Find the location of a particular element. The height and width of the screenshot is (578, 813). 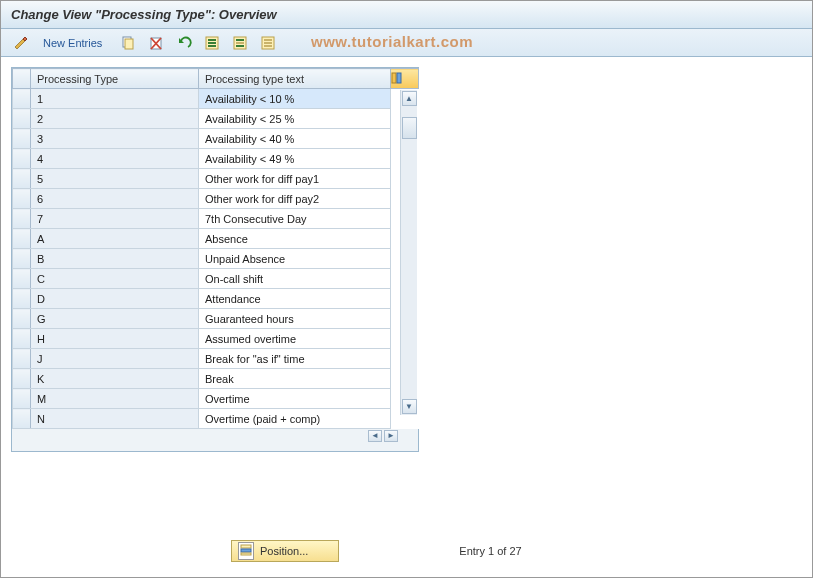

table-row: BUnpaid Absence is located at coordinates (216, 259).